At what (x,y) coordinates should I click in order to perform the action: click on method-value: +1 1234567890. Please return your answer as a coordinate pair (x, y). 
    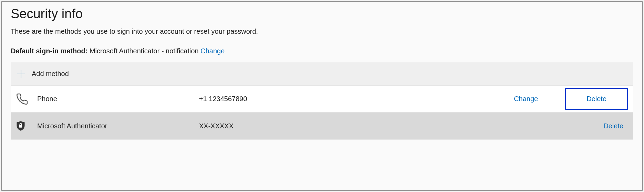
    Looking at the image, I should click on (353, 99).